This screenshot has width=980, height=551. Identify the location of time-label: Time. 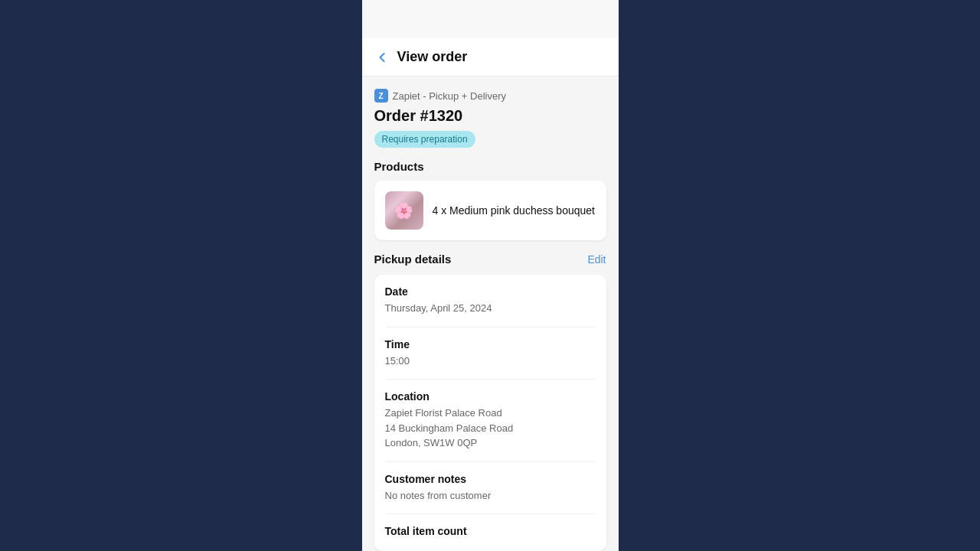
(490, 344).